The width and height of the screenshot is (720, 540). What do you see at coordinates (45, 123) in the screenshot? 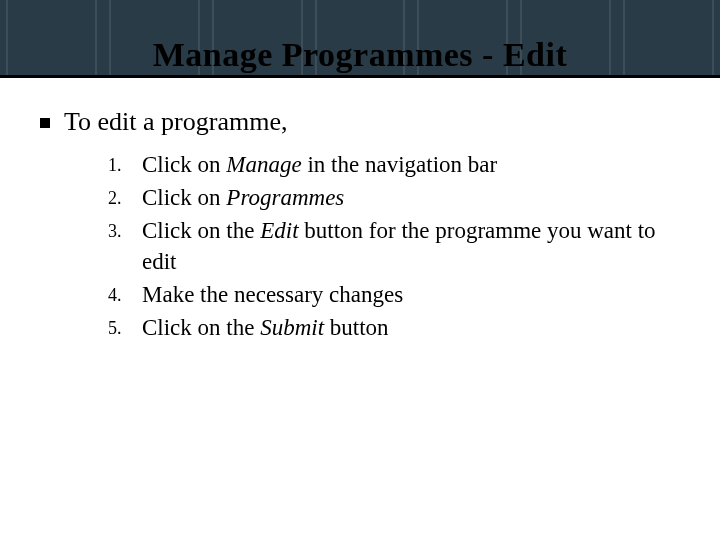
I see `square-bullet-icon` at bounding box center [45, 123].